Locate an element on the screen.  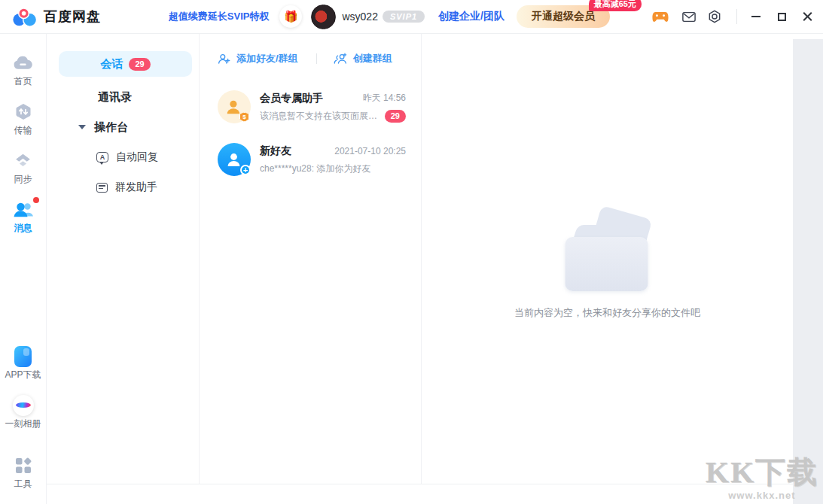
settings-gear-icon is located at coordinates (715, 17).